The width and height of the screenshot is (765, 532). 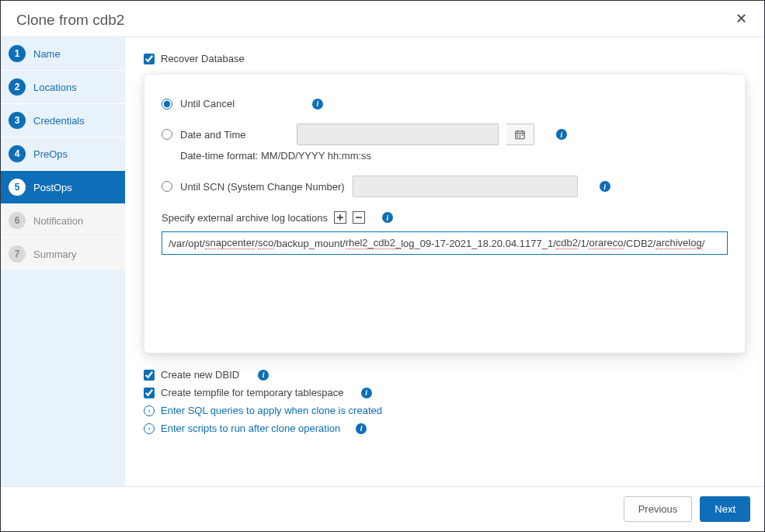 I want to click on step-number: 4, so click(x=17, y=154).